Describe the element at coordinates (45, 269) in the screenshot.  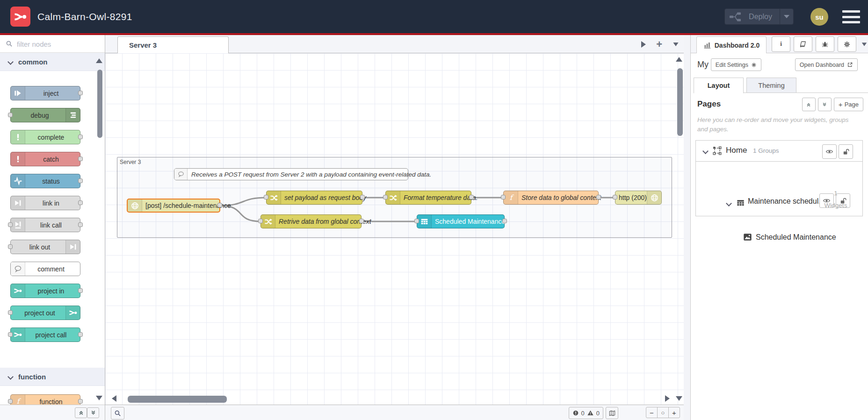
I see `palette-node-comment: comment` at that location.